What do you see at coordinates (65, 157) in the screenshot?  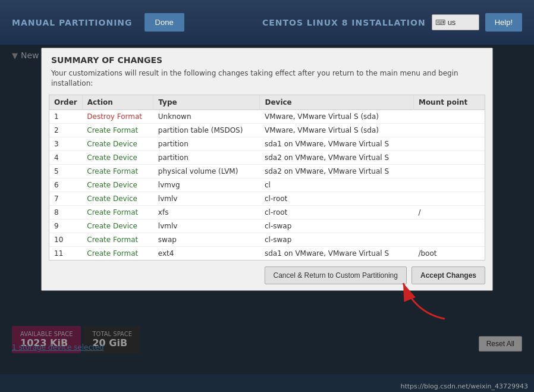 I see `cell-order: 4` at bounding box center [65, 157].